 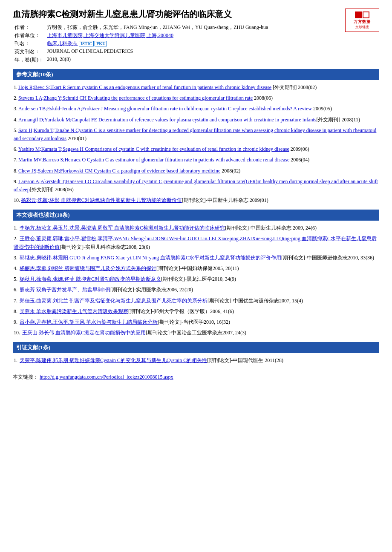 I want to click on also-read-item-4: 4. 杨丽杰.李淼.刘绍兰 脐带缠绕与围产儿及分娩方式关系的探讨[期刊论文]-中…, so click(x=196, y=268).